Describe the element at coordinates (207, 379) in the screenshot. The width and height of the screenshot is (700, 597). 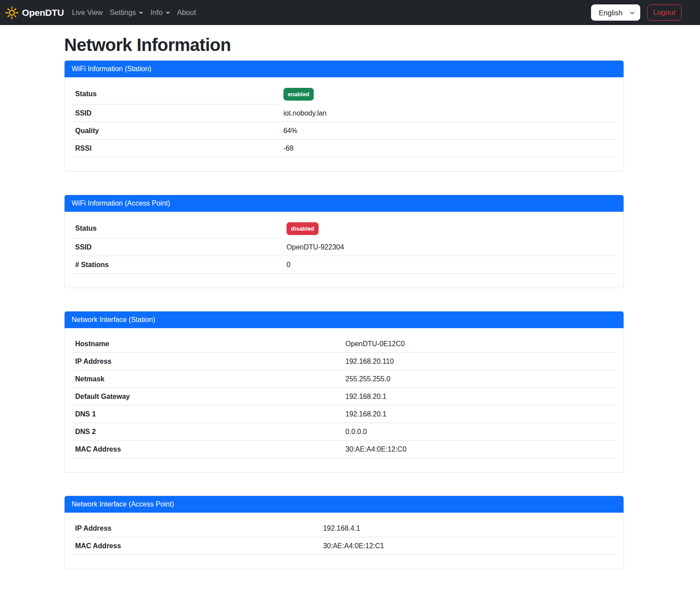
I see `row-label: Netmask` at that location.